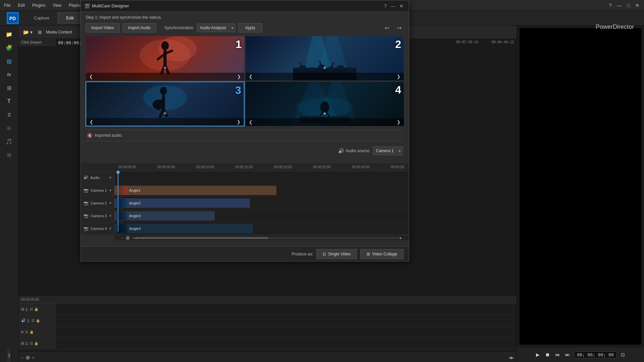 Image resolution: width=644 pixels, height=362 pixels. What do you see at coordinates (322, 167) in the screenshot?
I see `time-marker-5: 00:00:25:00` at bounding box center [322, 167].